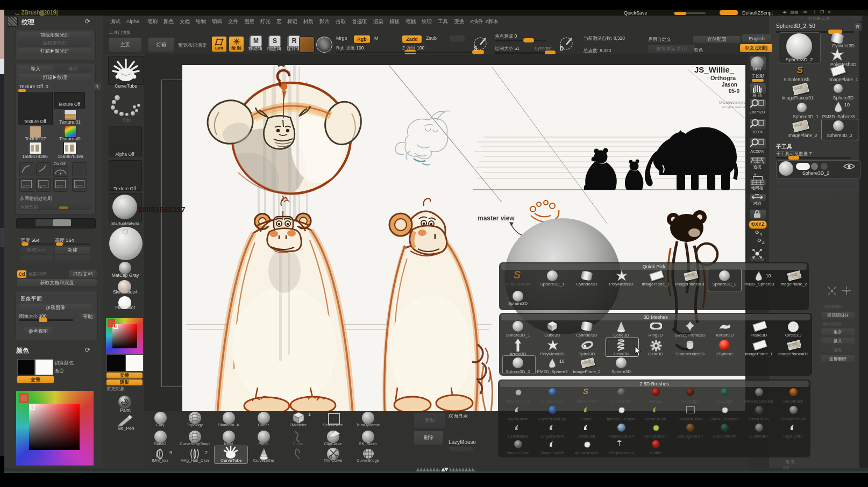 The image size is (868, 487). Describe the element at coordinates (723, 78) in the screenshot. I see `svg-text: Orthogra` at that location.